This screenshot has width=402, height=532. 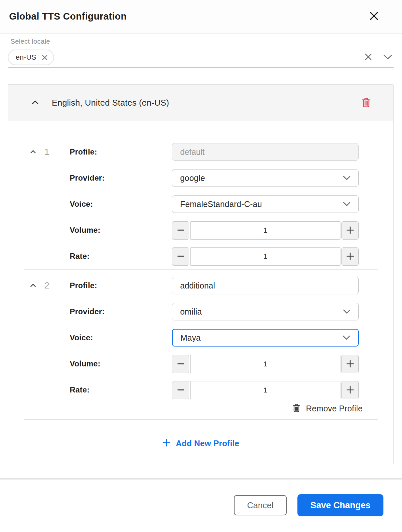 What do you see at coordinates (191, 312) in the screenshot?
I see `provider-selected-value: omilia` at bounding box center [191, 312].